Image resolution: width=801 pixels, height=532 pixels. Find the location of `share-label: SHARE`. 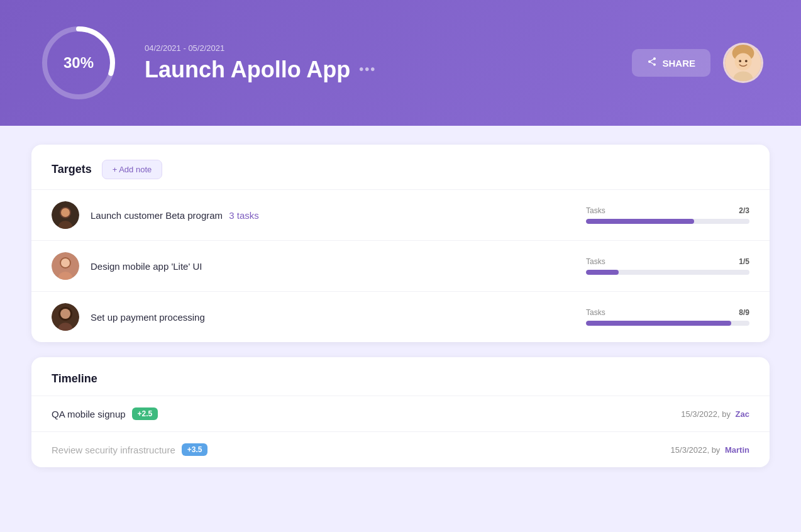

share-label: SHARE is located at coordinates (679, 63).